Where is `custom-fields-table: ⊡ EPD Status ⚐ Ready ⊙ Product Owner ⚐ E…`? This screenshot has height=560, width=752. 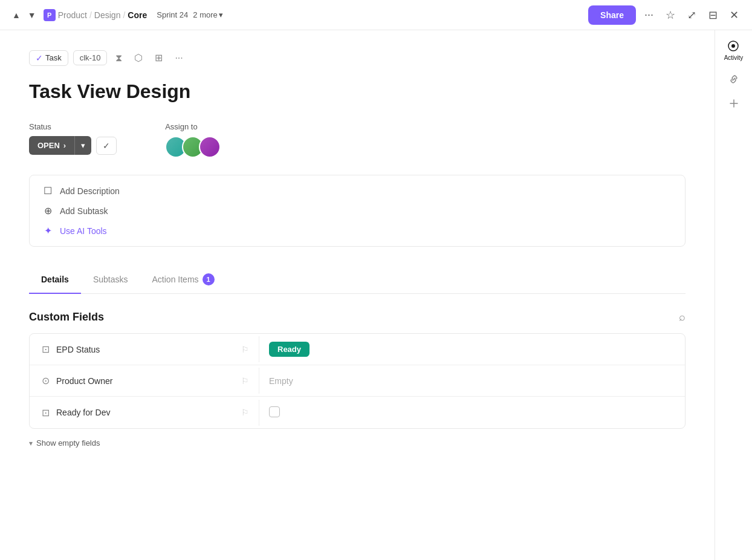 custom-fields-table: ⊡ EPD Status ⚐ Ready ⊙ Product Owner ⚐ E… is located at coordinates (357, 381).